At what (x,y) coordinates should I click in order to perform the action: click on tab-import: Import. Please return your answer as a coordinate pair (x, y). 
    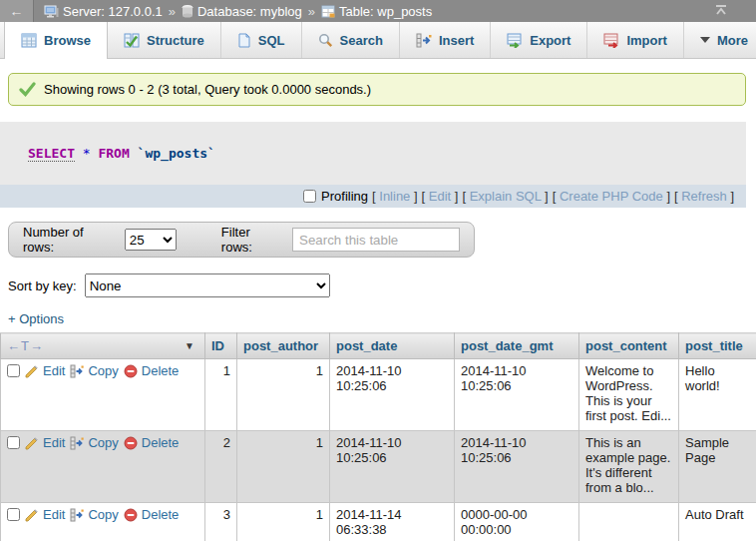
    Looking at the image, I should click on (635, 40).